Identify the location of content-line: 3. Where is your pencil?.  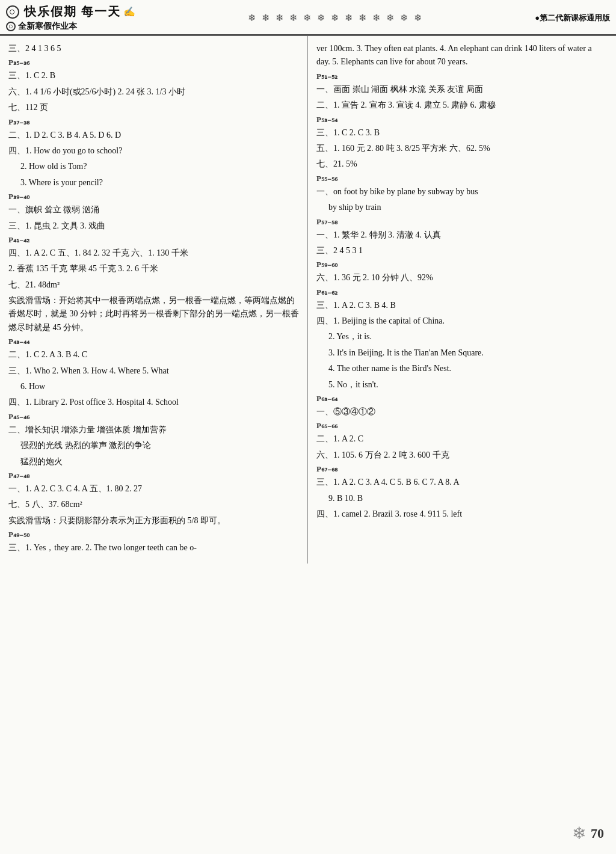
(160, 183).